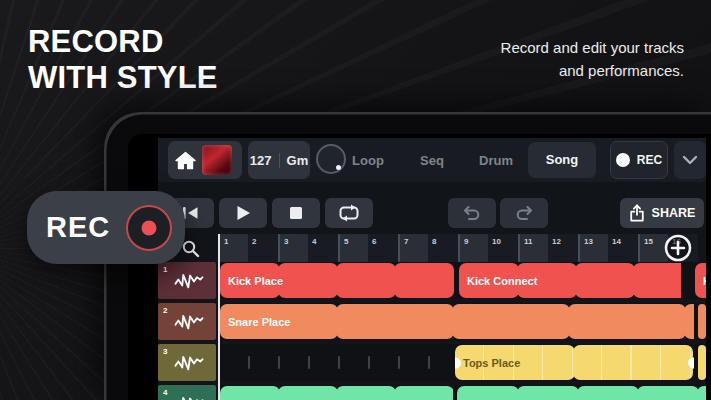  What do you see at coordinates (533, 248) in the screenshot?
I see `ruler-bar-11: 11` at bounding box center [533, 248].